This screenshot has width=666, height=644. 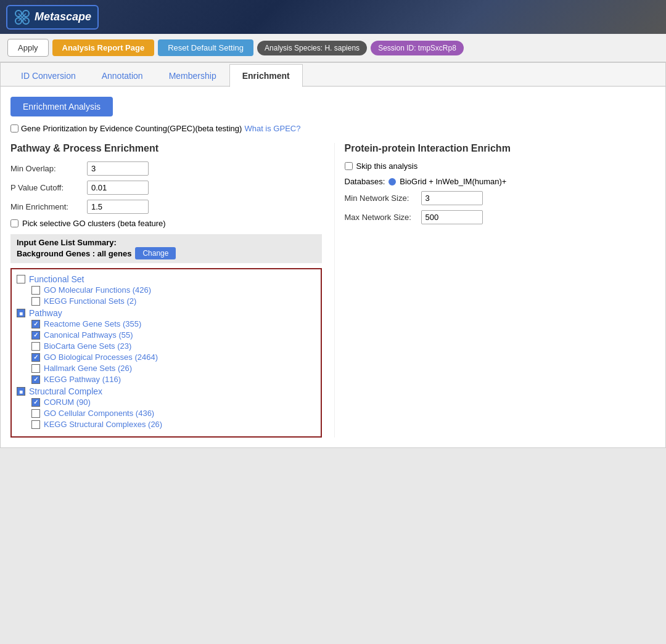 What do you see at coordinates (166, 408) in the screenshot?
I see `group-structural-complex: ■ Structural Complex ✓ CORUM (90) GO Cel…` at bounding box center [166, 408].